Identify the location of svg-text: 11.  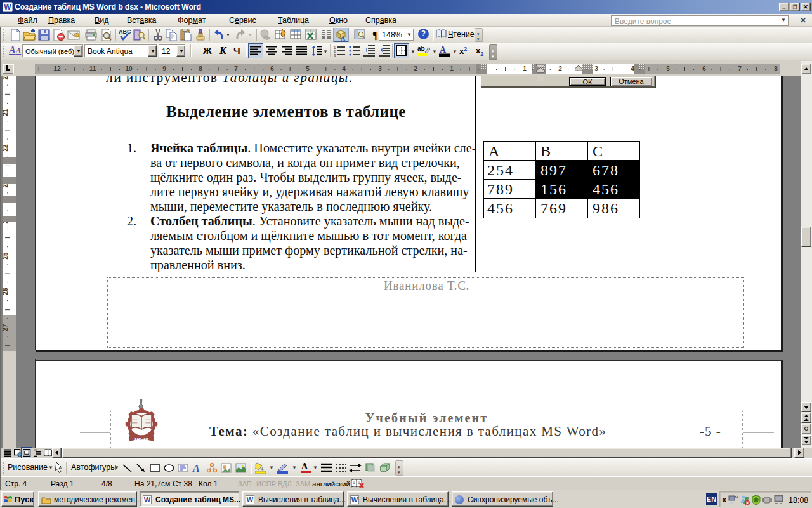
(93, 69).